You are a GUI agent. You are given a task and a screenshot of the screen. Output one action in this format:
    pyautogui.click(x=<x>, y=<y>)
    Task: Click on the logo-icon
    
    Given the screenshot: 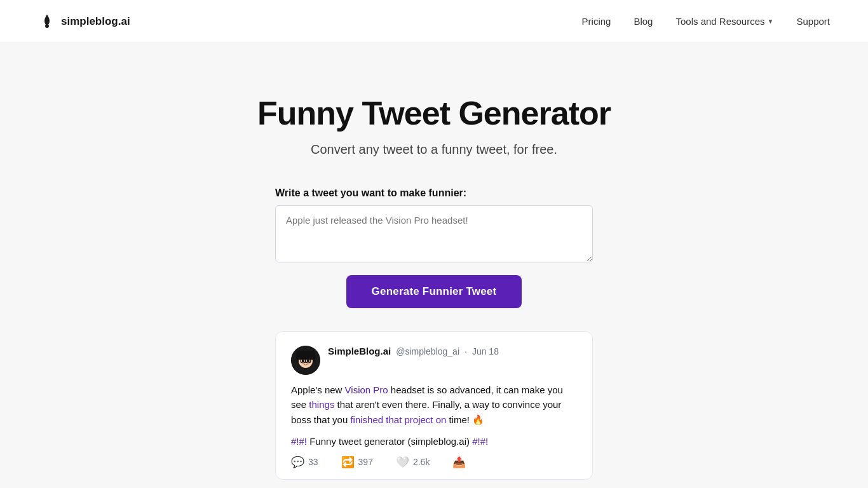 What is the action you would take?
    pyautogui.click(x=47, y=22)
    